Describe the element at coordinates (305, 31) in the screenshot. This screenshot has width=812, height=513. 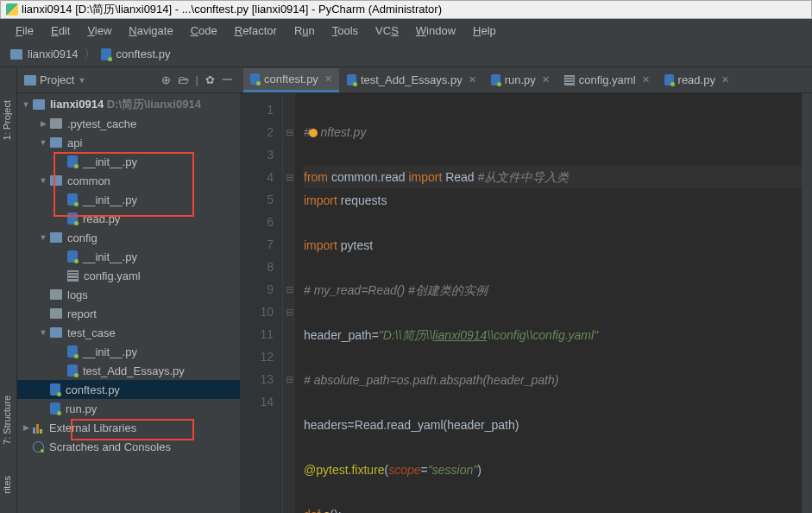
I see `menu-run: Run` at that location.